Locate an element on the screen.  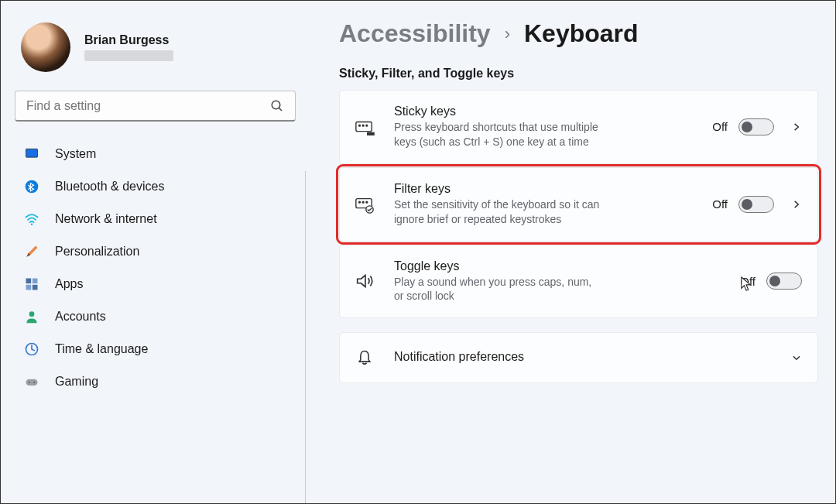
toggle-keys-toggle is located at coordinates (784, 281).